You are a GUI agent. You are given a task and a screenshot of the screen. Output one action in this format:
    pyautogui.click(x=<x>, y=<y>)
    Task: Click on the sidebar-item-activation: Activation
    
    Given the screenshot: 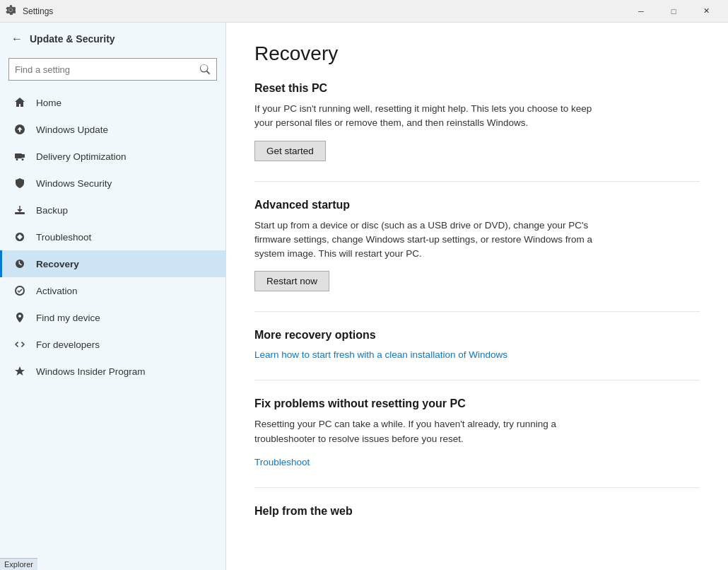 What is the action you would take?
    pyautogui.click(x=113, y=291)
    